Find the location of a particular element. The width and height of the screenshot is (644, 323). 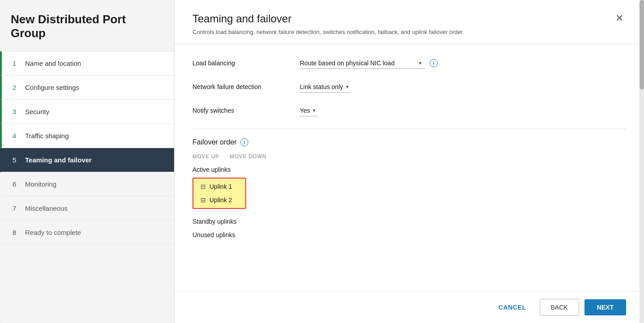

step-label-7: Miscellaneous is located at coordinates (47, 208).